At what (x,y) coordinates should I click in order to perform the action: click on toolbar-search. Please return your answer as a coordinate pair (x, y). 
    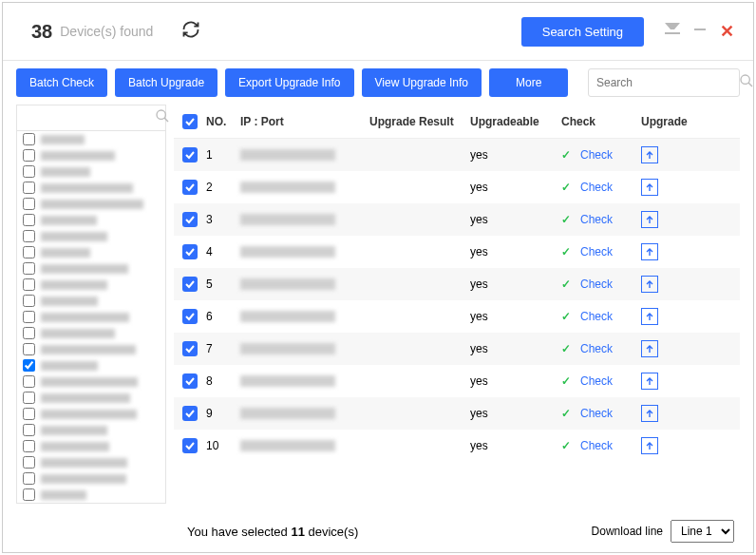
    Looking at the image, I should click on (664, 83).